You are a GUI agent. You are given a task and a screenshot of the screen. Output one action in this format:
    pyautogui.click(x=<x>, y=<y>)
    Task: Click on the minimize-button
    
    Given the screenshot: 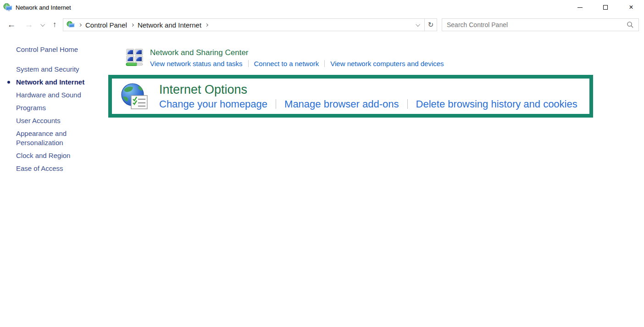 What is the action you would take?
    pyautogui.click(x=580, y=7)
    